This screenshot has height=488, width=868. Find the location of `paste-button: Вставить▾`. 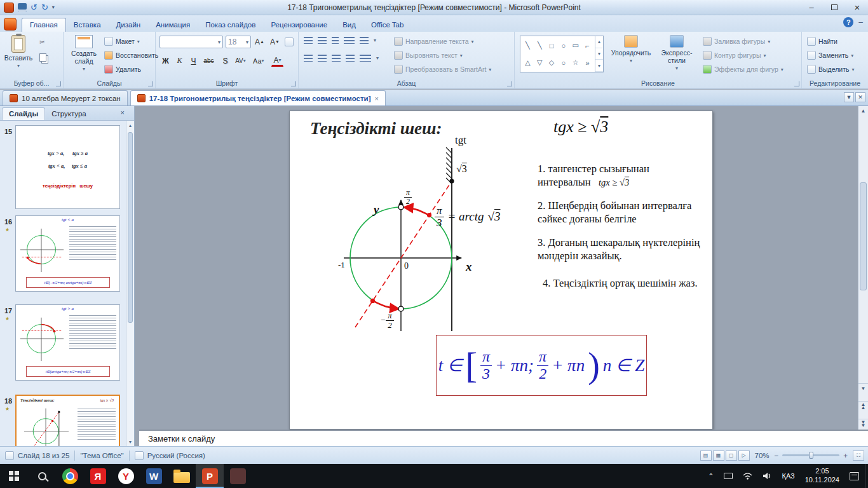

paste-button: Вставить▾ is located at coordinates (18, 52).